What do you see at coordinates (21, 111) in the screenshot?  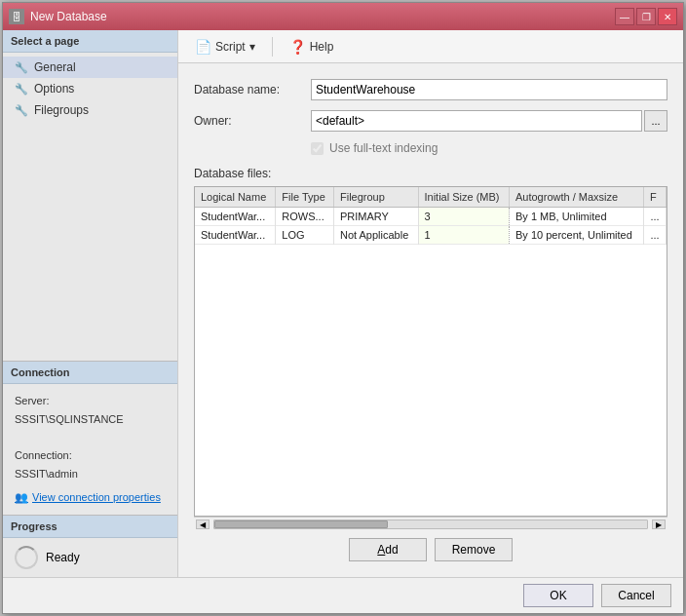 I see `filegroups-icon: 🔧` at bounding box center [21, 111].